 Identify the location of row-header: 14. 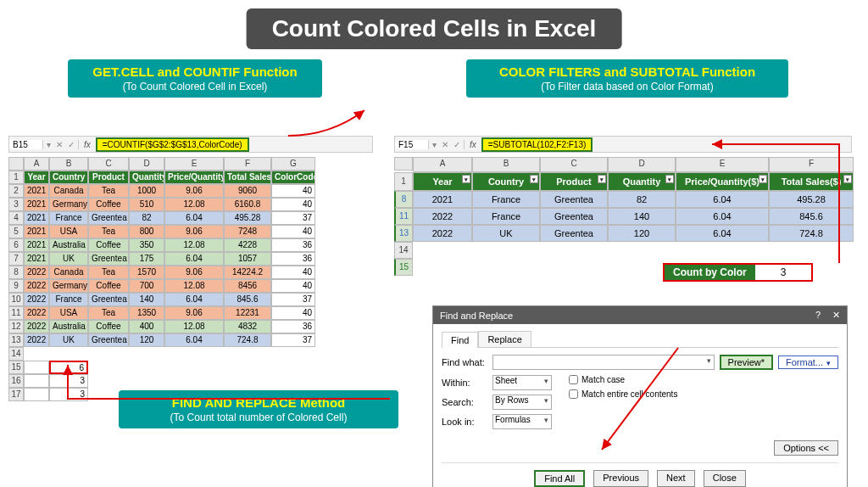
(403, 250).